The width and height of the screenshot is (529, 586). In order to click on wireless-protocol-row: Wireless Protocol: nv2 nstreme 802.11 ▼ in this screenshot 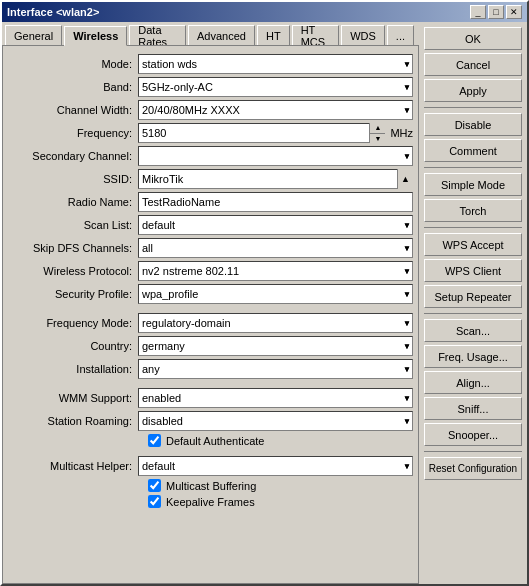, I will do `click(210, 271)`.